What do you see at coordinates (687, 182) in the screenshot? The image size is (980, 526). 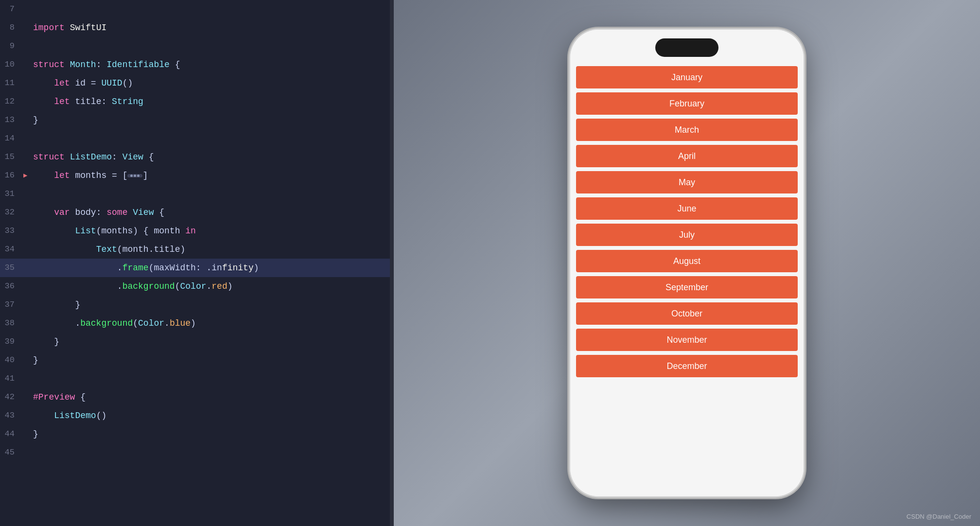 I see `month-list-item: May` at bounding box center [687, 182].